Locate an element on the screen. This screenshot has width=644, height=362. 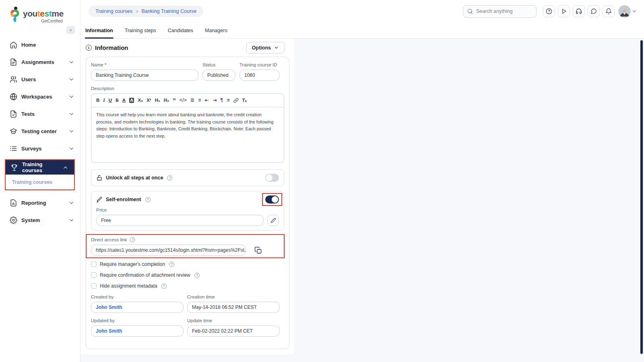
tutorial-play-button is located at coordinates (564, 11).